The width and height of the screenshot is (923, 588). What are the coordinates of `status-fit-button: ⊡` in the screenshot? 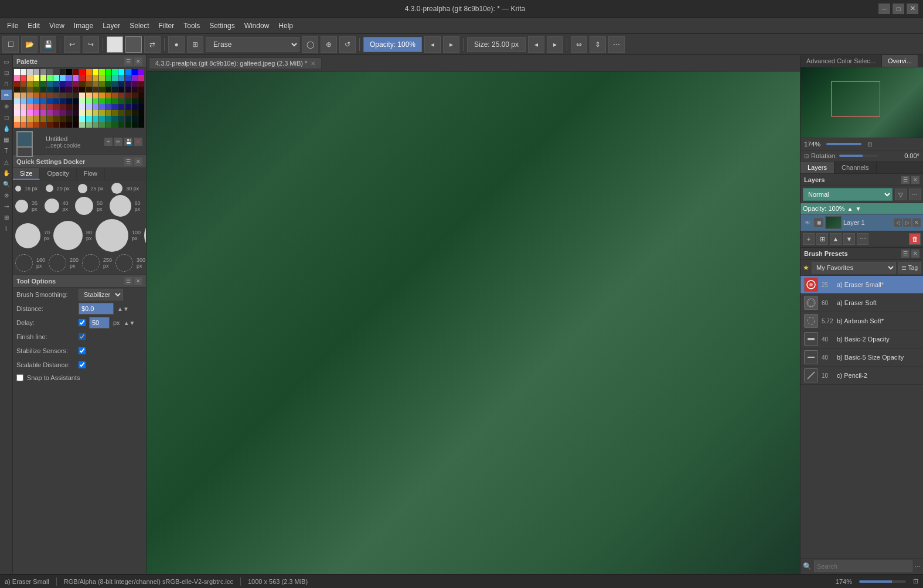 It's located at (915, 581).